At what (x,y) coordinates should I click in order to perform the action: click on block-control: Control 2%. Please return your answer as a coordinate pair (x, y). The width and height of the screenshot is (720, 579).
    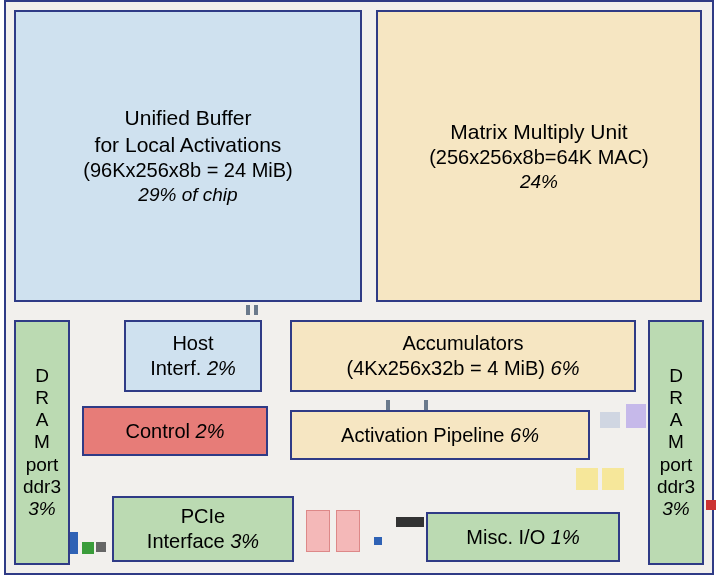
    Looking at the image, I should click on (175, 431).